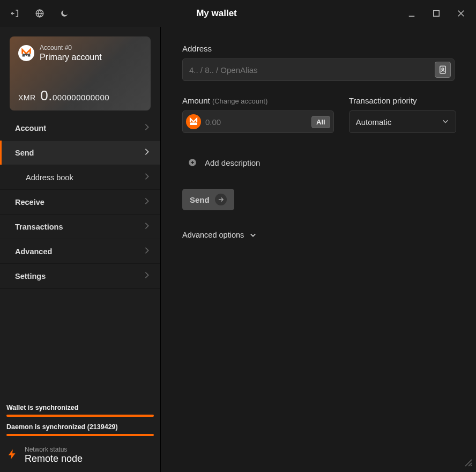  Describe the element at coordinates (39, 227) in the screenshot. I see `nav-transactions-label: Transactions` at that location.